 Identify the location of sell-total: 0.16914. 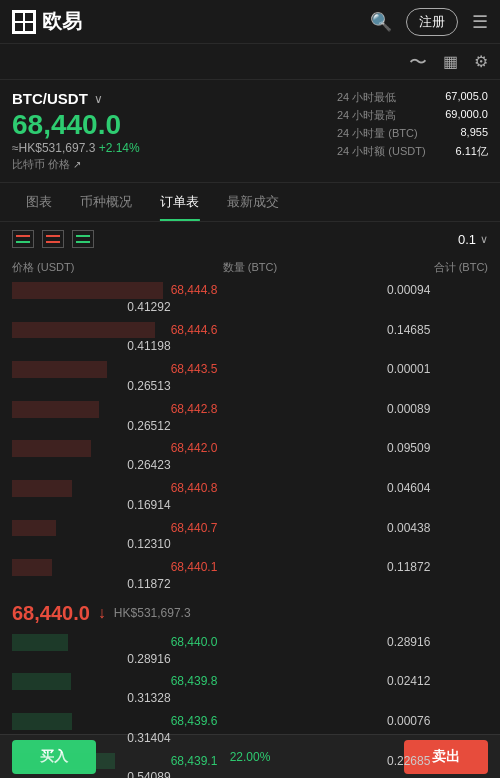
(92, 506).